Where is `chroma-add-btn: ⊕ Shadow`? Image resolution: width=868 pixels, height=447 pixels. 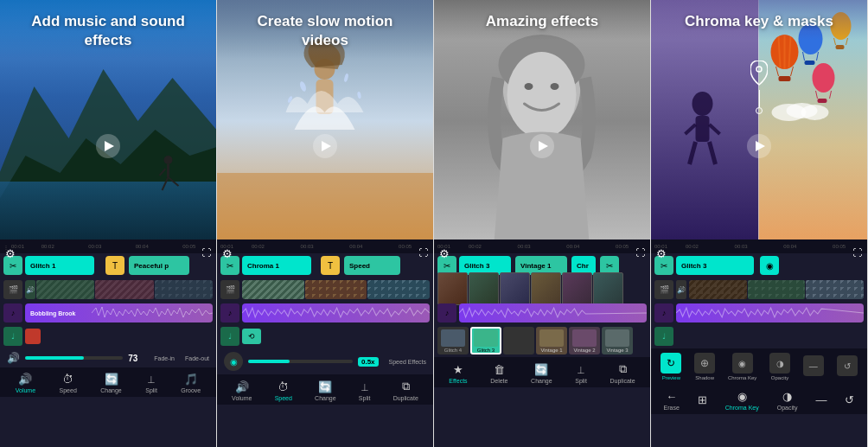 chroma-add-btn: ⊕ Shadow is located at coordinates (705, 367).